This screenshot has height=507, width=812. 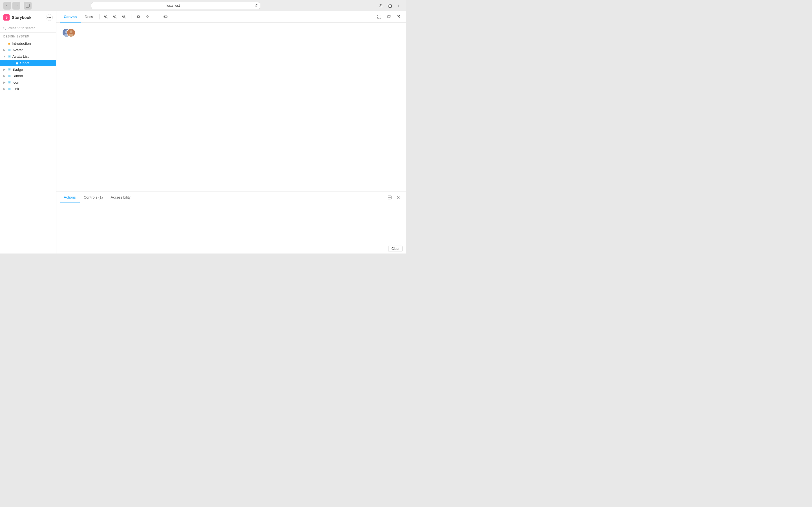 What do you see at coordinates (9, 44) in the screenshot?
I see `book-icon: ■` at bounding box center [9, 44].